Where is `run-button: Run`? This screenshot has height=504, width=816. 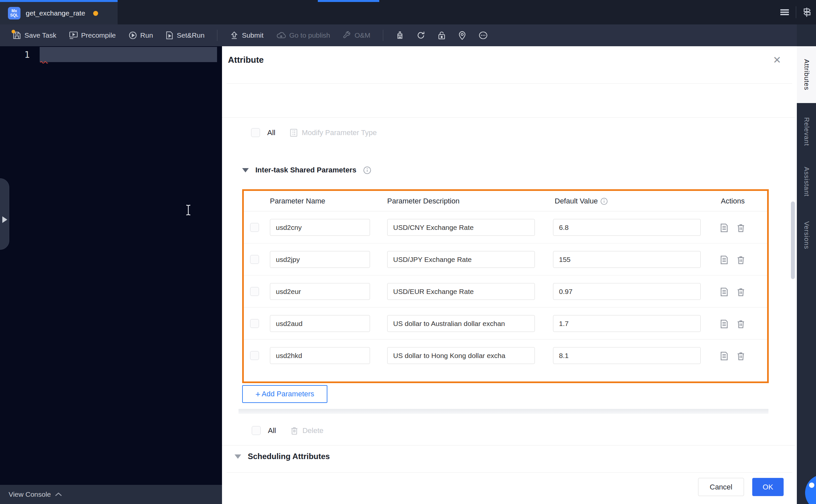
run-button: Run is located at coordinates (141, 35).